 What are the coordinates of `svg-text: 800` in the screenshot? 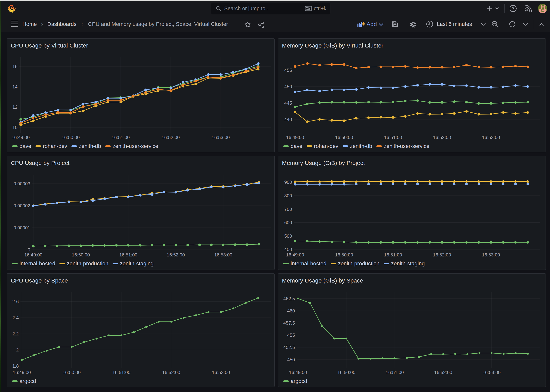 It's located at (288, 196).